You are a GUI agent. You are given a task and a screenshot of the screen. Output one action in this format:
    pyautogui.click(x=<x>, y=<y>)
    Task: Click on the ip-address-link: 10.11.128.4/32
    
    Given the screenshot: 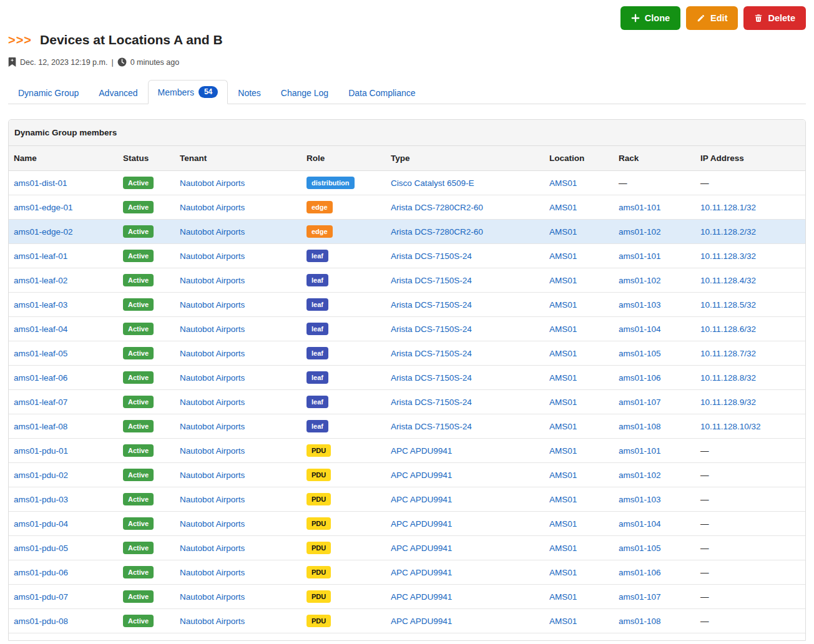 What is the action you would take?
    pyautogui.click(x=728, y=281)
    